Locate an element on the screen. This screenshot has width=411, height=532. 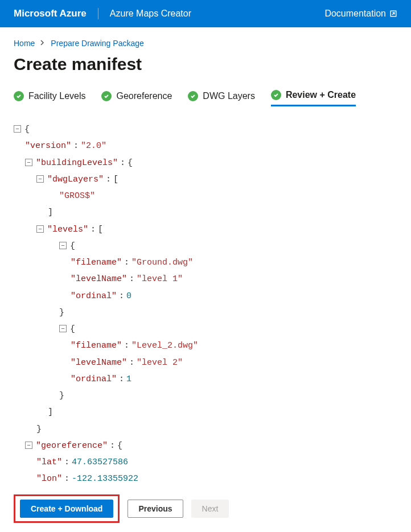
json-key: "version" is located at coordinates (48, 146).